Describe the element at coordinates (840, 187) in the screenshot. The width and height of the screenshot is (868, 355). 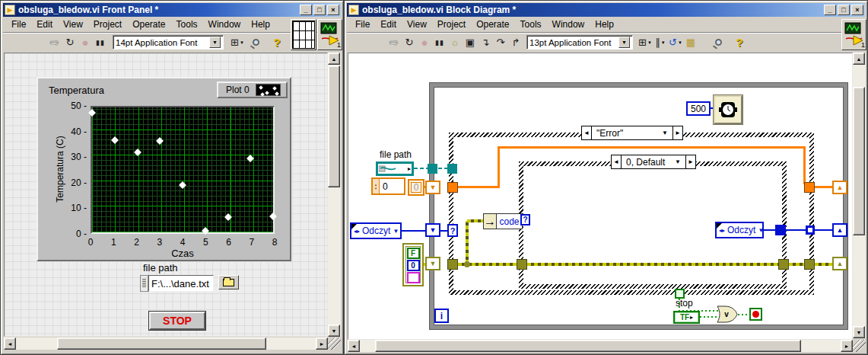
I see `shift-register-right-orange: ▲` at that location.